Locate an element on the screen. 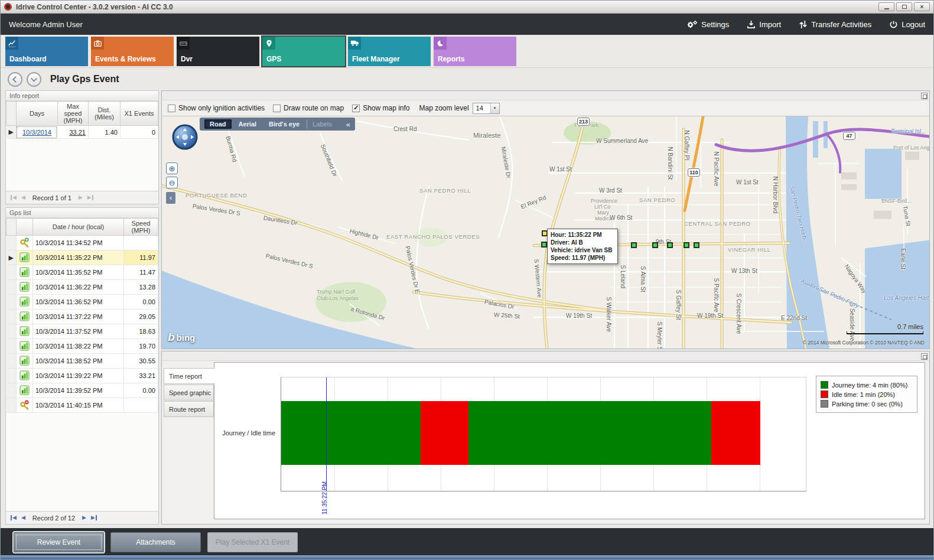  map-scale: 0.7 miles is located at coordinates (885, 328).